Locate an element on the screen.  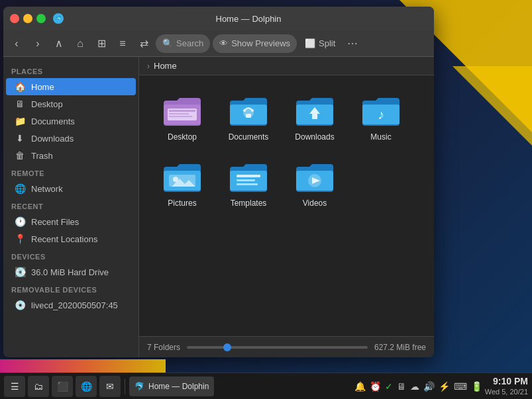
icons-view-button: ⊞ is located at coordinates (101, 44).